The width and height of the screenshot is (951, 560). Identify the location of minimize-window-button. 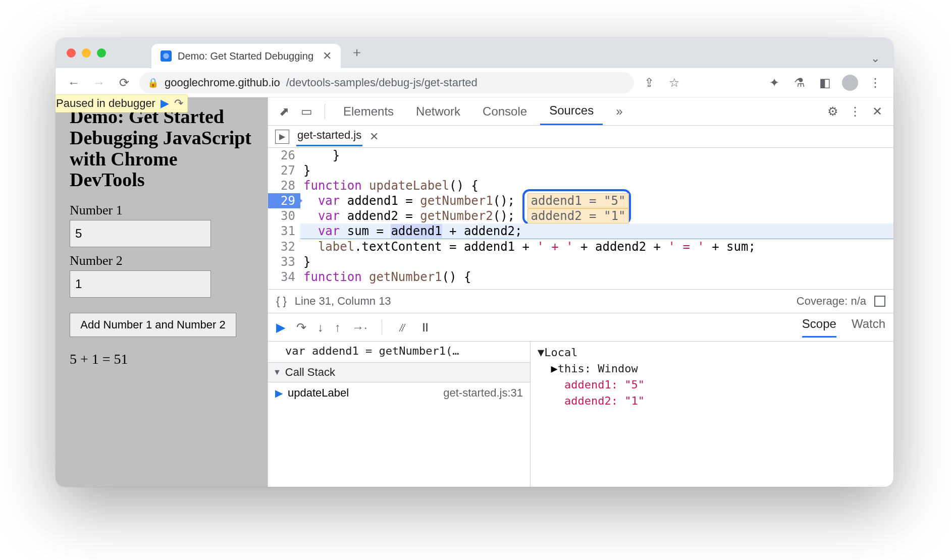
(86, 53).